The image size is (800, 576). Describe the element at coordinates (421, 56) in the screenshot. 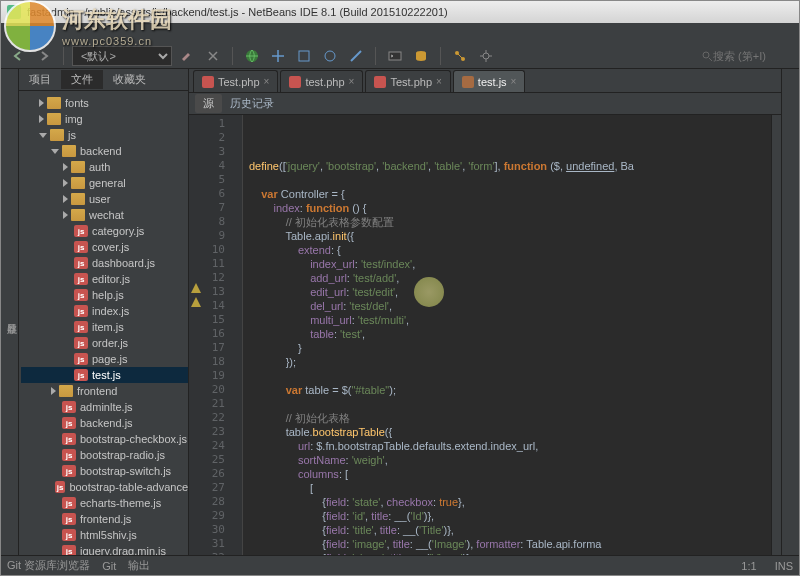

I see `db-icon` at that location.